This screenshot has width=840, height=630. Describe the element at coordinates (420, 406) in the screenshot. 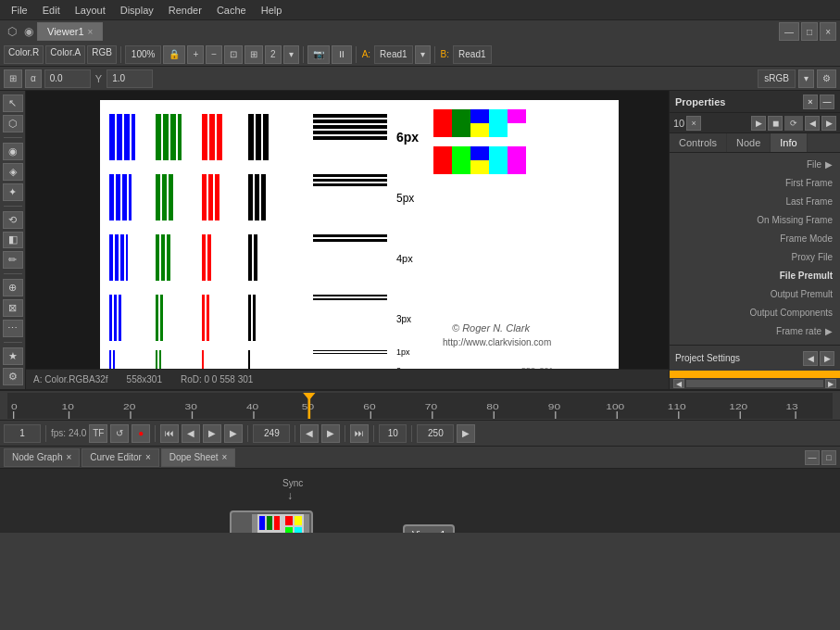

I see `timeline-ruler: 0 10 20 30 40 50 60 70 80` at that location.